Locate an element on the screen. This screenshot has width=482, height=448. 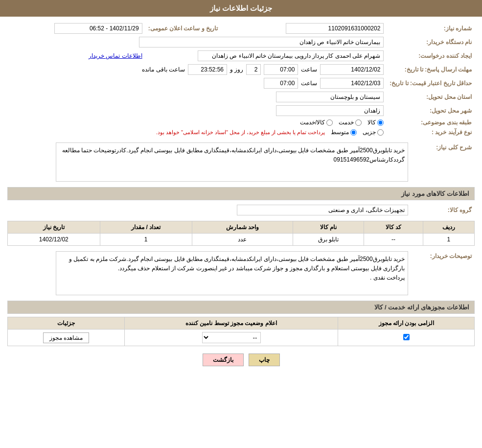
goods-group-label: گروه کالا: is located at coordinates (443, 210).